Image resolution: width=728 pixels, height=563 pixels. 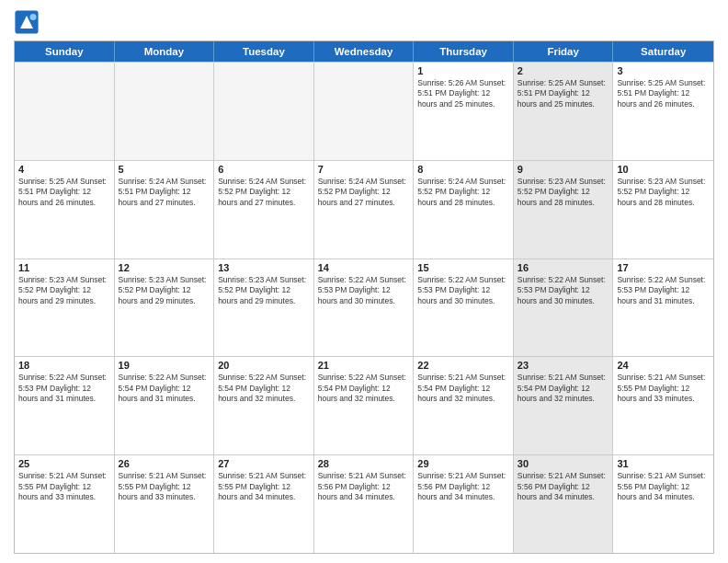 I want to click on day-number: 10, so click(x=664, y=169).